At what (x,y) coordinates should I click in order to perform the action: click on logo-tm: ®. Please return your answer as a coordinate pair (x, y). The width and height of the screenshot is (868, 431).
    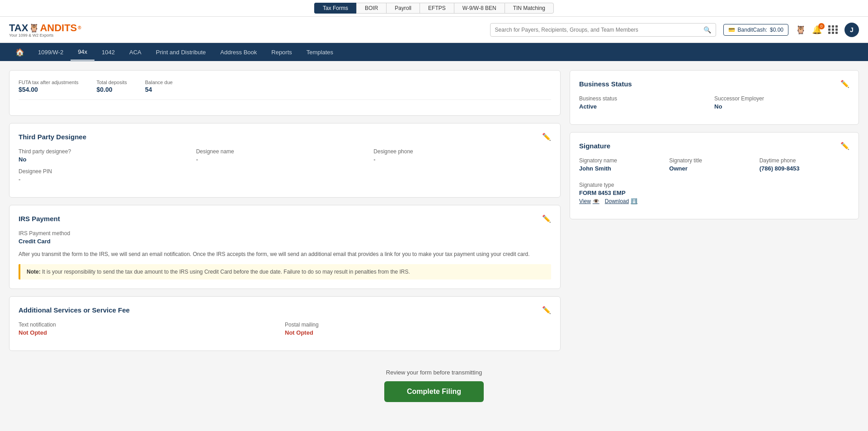
    Looking at the image, I should click on (80, 28).